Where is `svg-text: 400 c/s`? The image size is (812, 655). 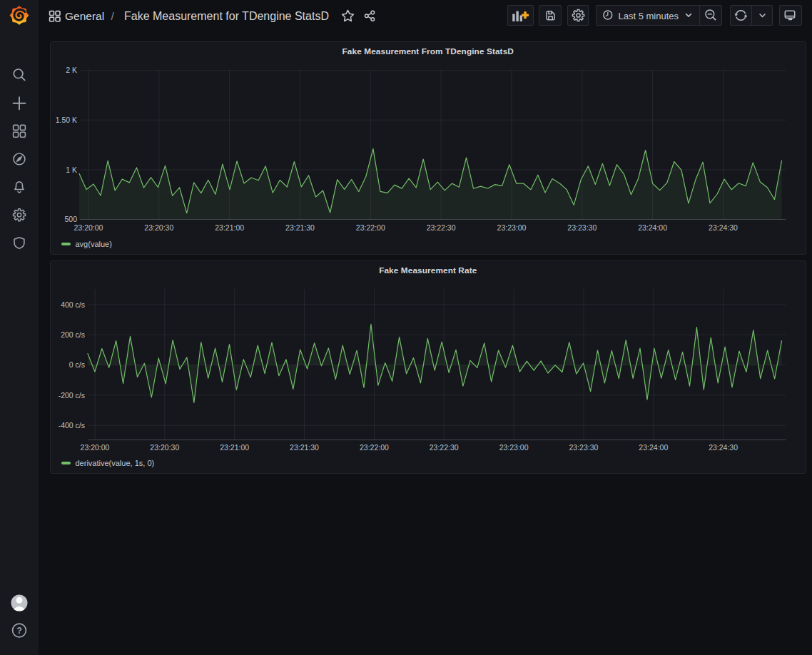 svg-text: 400 c/s is located at coordinates (73, 305).